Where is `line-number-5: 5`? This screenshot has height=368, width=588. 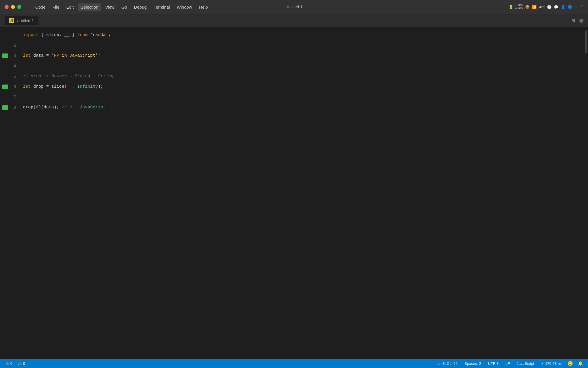 line-number-5: 5 is located at coordinates (16, 76).